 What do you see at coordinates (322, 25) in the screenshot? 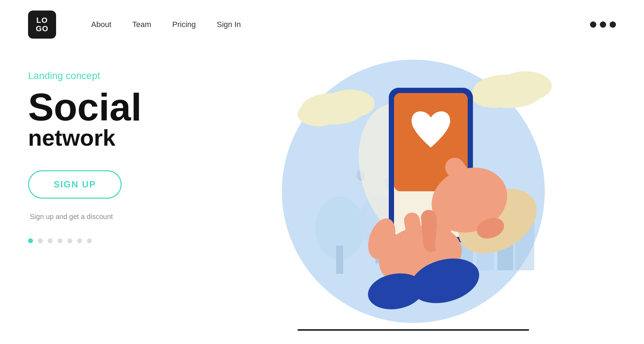
I see `header: LO GO About Team Pricing Sign In` at bounding box center [322, 25].